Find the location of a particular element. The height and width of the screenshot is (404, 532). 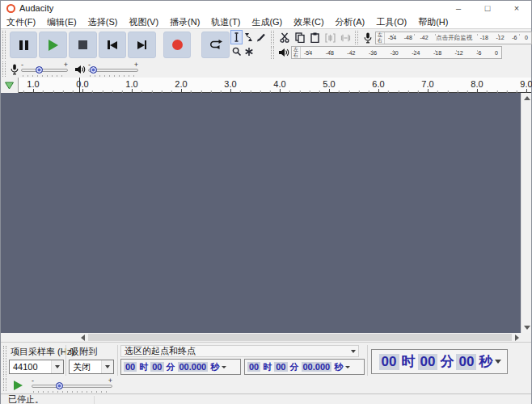

menu-tracks: 轨道(T) is located at coordinates (226, 23).